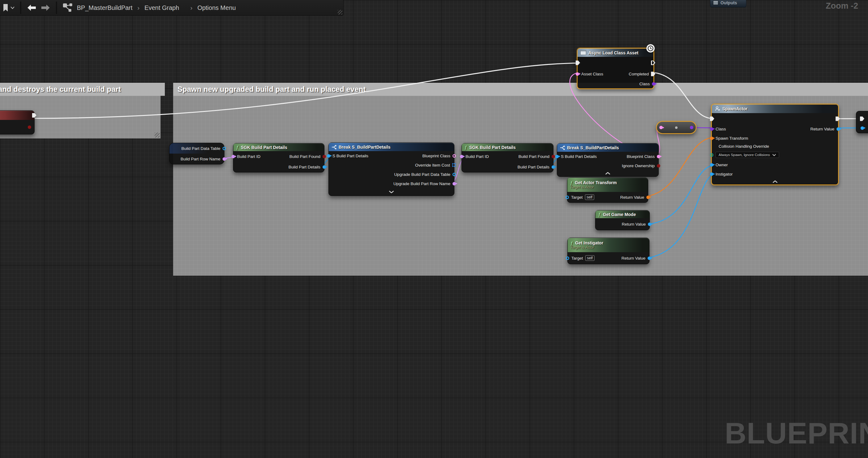  What do you see at coordinates (197, 153) in the screenshot?
I see `node-build-part-variables: Build Part Data Table Build Part Row Nam…` at bounding box center [197, 153].